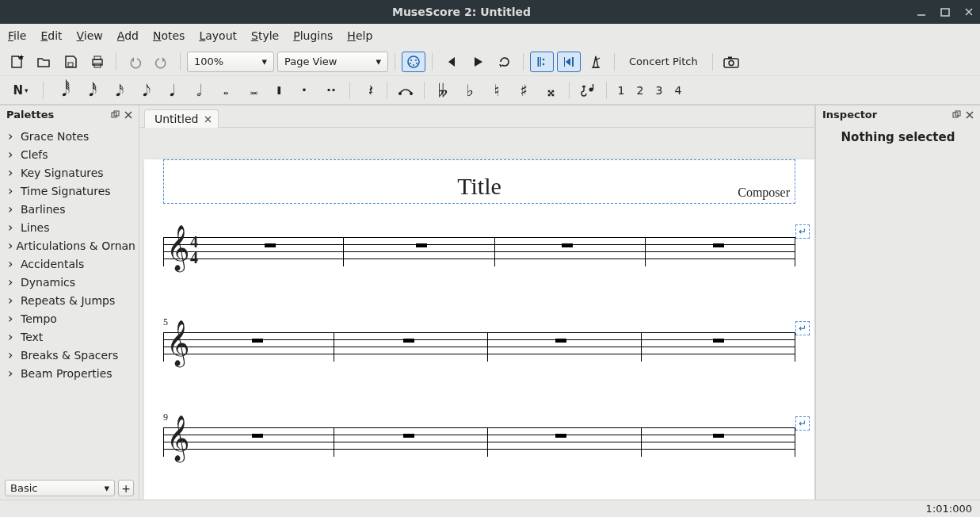 The height and width of the screenshot is (517, 980). I want to click on menu-file: File, so click(17, 36).